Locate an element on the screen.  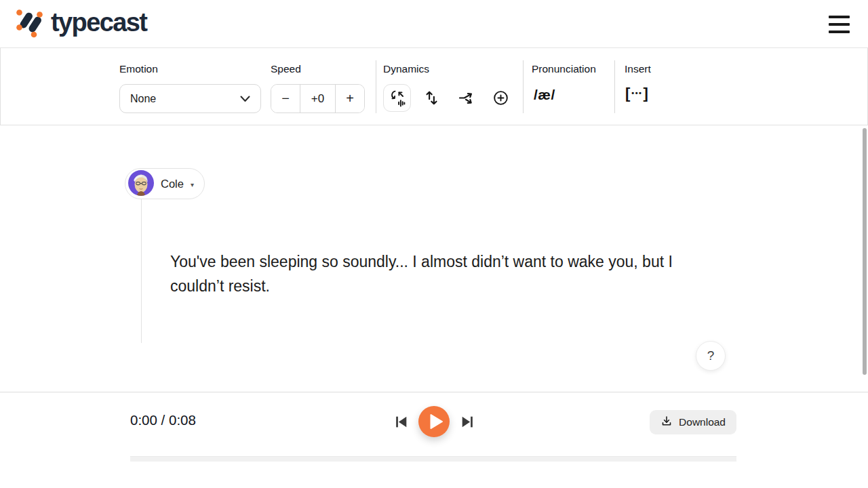
pronunciation-label: Pronunciation is located at coordinates (564, 69).